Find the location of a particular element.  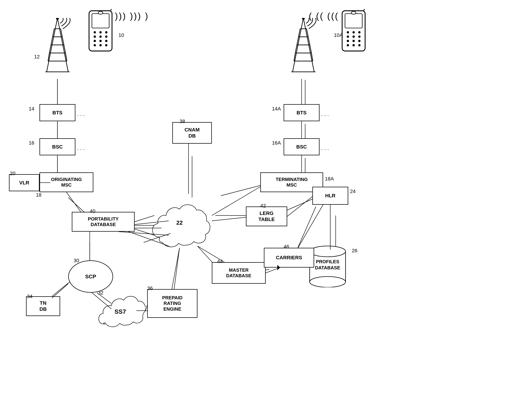

carriers-box: CARRIERS is located at coordinates (289, 258).